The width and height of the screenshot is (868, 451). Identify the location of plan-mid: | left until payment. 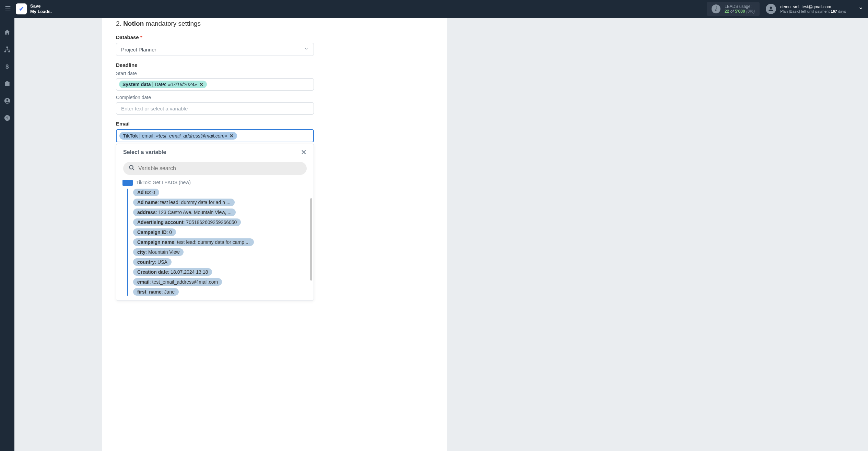
(814, 11).